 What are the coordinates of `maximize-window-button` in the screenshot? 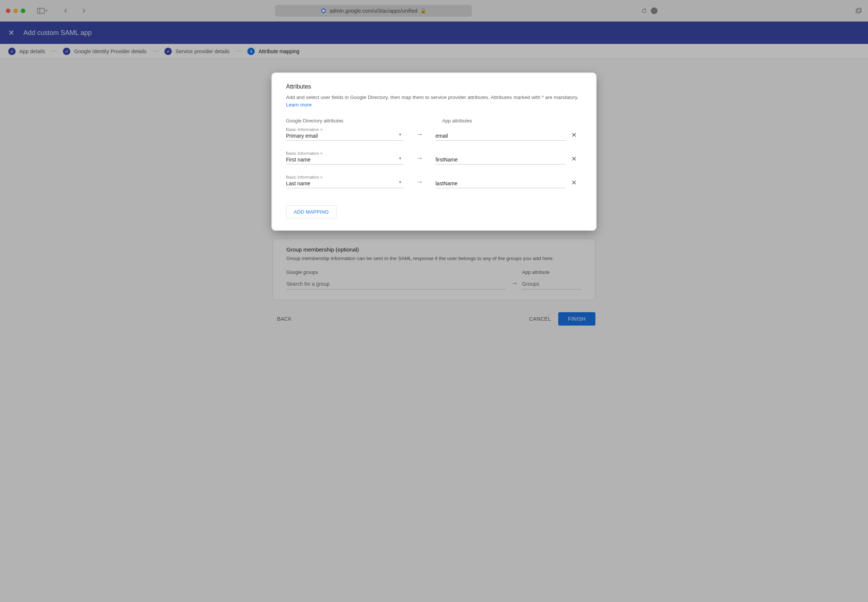 It's located at (23, 11).